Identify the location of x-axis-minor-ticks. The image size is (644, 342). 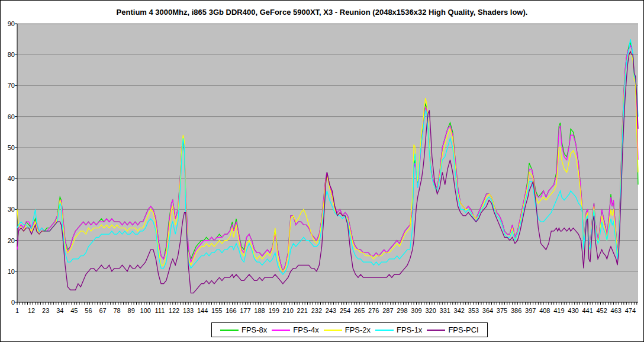
(327, 303).